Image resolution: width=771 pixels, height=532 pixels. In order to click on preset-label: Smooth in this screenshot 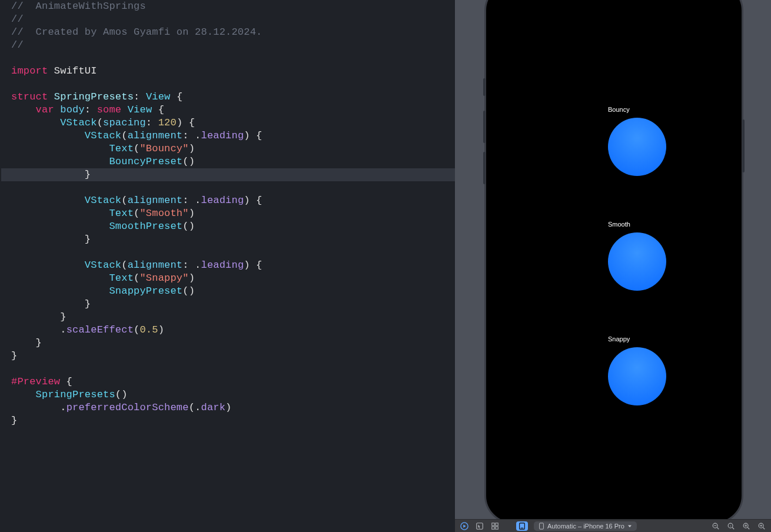, I will do `click(619, 224)`.